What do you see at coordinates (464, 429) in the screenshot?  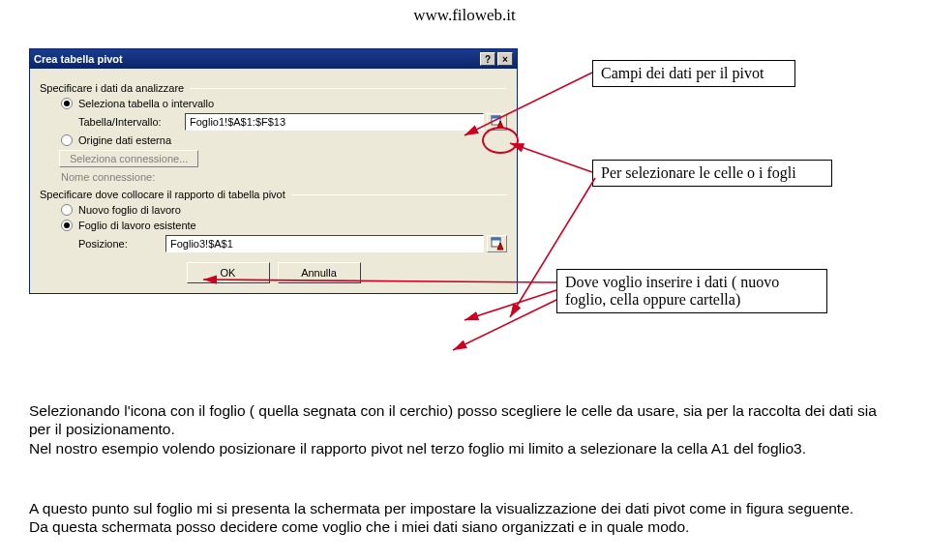 I see `paragraph-1: Selezionando l'icona con il foglio ( que…` at bounding box center [464, 429].